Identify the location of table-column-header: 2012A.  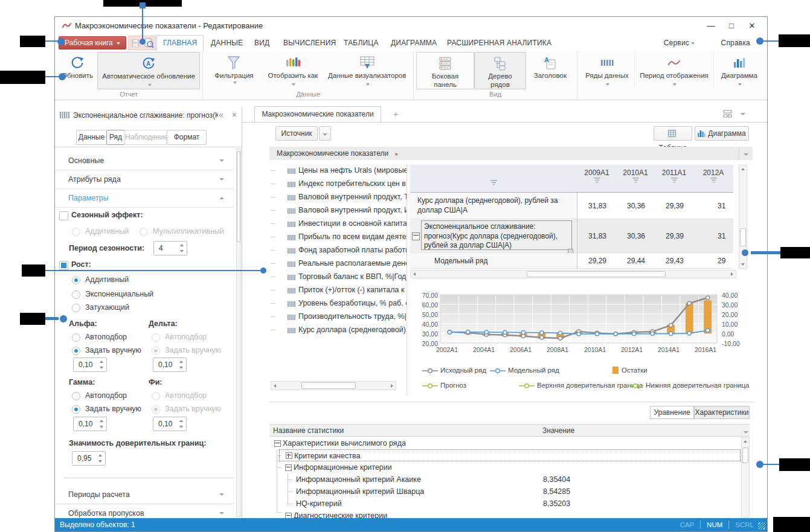
(713, 179).